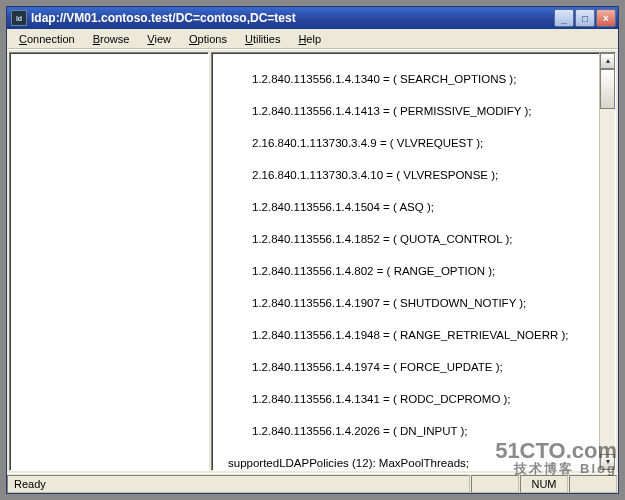  What do you see at coordinates (544, 484) in the screenshot?
I see `status-num: NUM` at bounding box center [544, 484].